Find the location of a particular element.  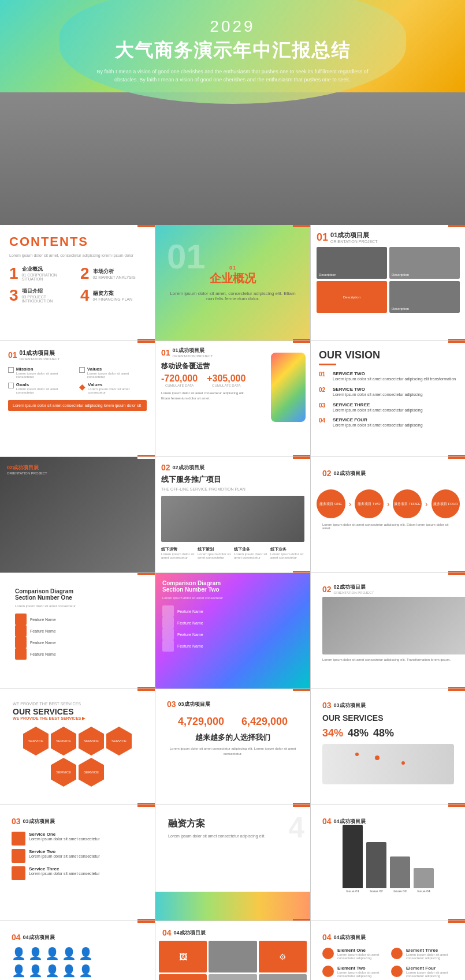

keyboard-image is located at coordinates (394, 626).